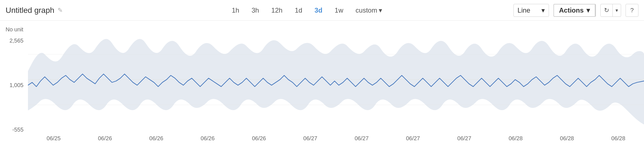  What do you see at coordinates (156, 138) in the screenshot?
I see `x-label-2: 06/26` at bounding box center [156, 138].